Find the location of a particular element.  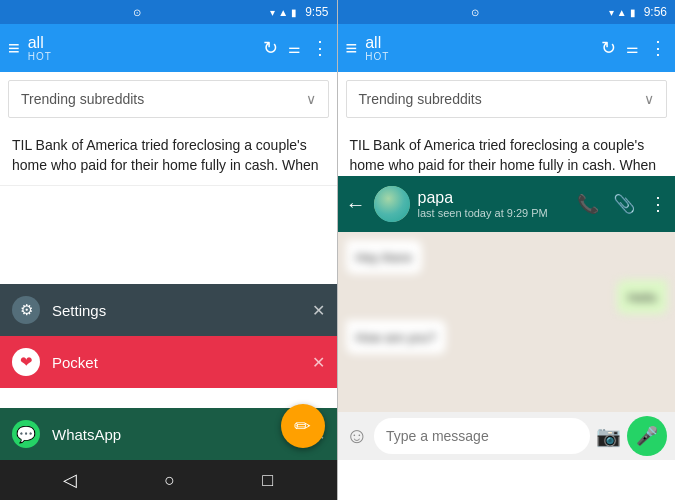

right-signal-icon: ▲ is located at coordinates (622, 12).